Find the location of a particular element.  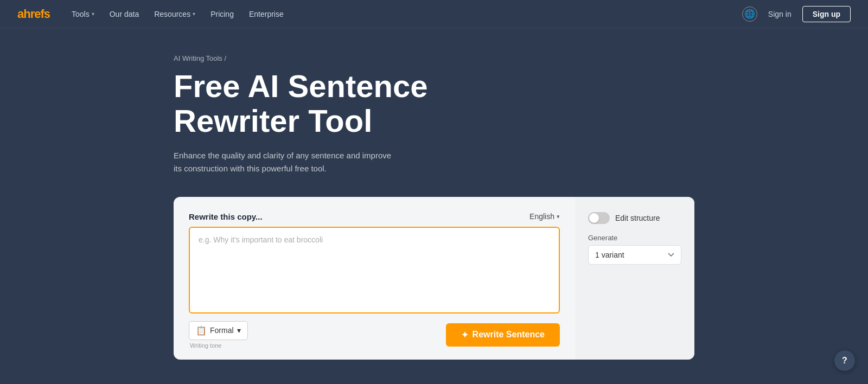

page-title: Free AI Sentence Rewriter Tool is located at coordinates (363, 104).